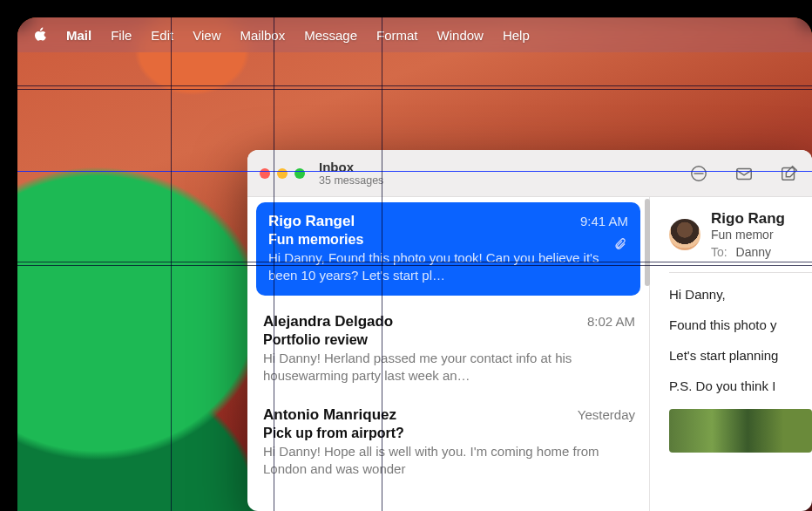 The width and height of the screenshot is (812, 511). Describe the element at coordinates (448, 240) in the screenshot. I see `message-subject: Fun memories` at that location.